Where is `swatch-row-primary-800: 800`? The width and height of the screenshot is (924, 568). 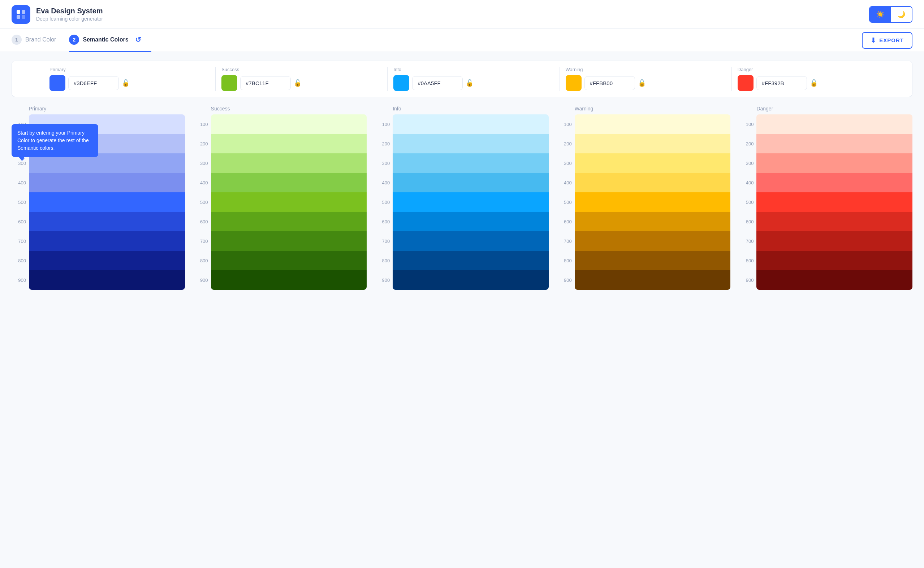 swatch-row-primary-800: 800 is located at coordinates (98, 261).